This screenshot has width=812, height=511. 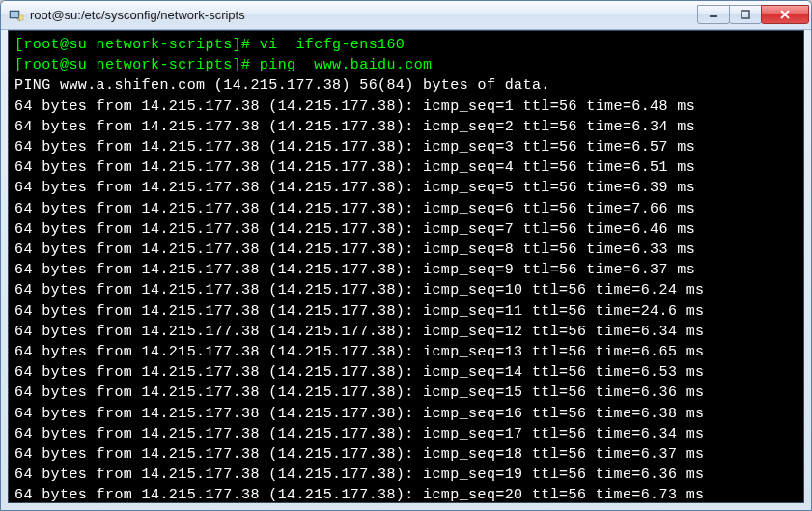 I want to click on ping-header: PING www.a.shifen.com (14.215.177.38) 56…, so click(x=282, y=85).